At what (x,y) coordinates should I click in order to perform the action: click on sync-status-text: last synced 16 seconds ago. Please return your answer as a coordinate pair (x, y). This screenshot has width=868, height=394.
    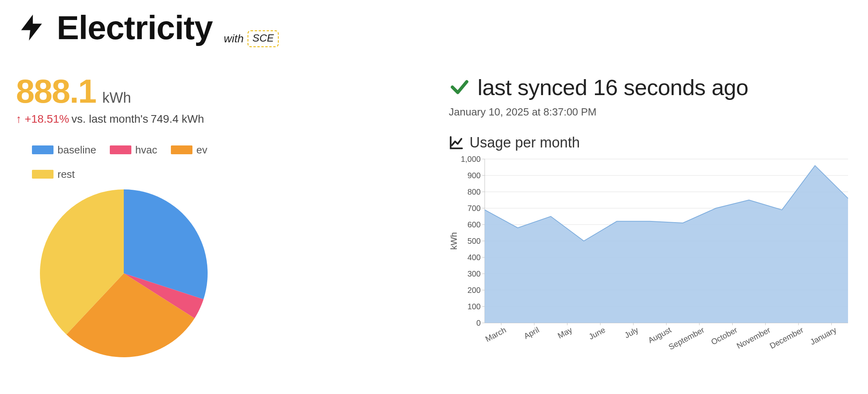
    Looking at the image, I should click on (613, 87).